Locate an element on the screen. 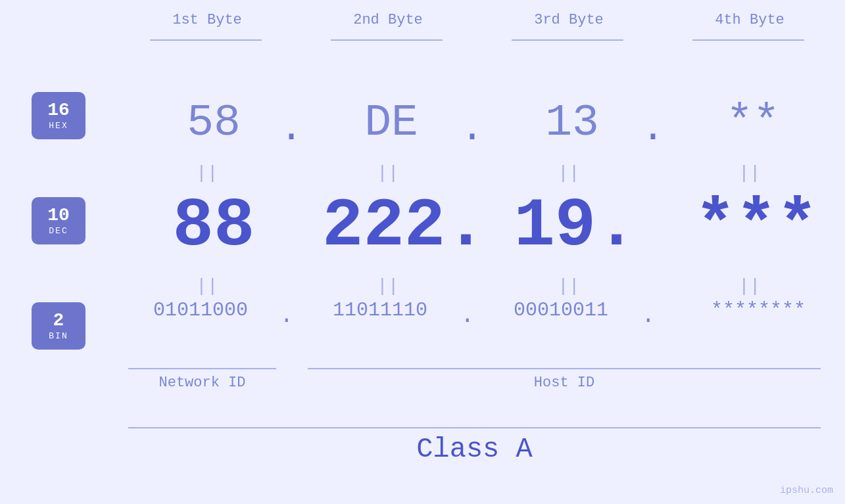 Image resolution: width=845 pixels, height=504 pixels. hex-value-1: 58 is located at coordinates (214, 122).